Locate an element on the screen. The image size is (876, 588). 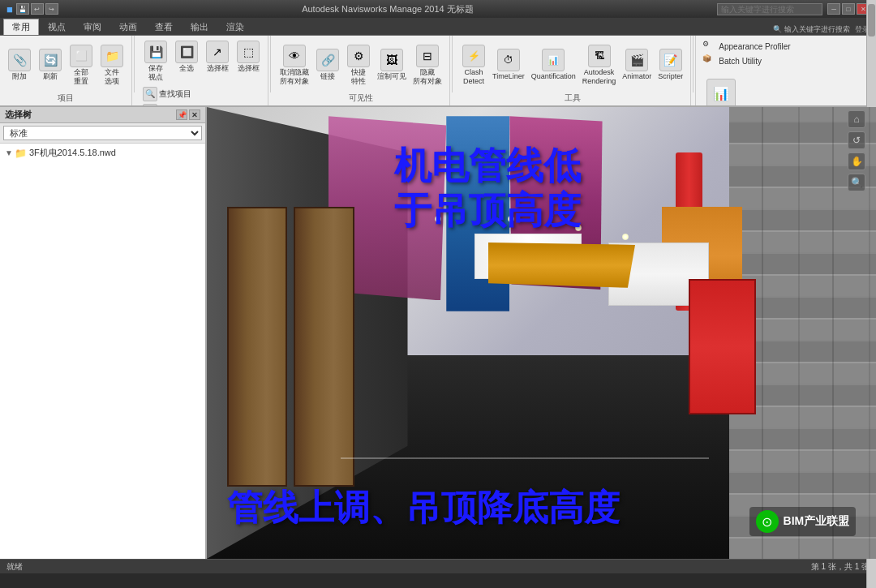
page-info: 第 1 张，共 1 张 is located at coordinates (840, 567).